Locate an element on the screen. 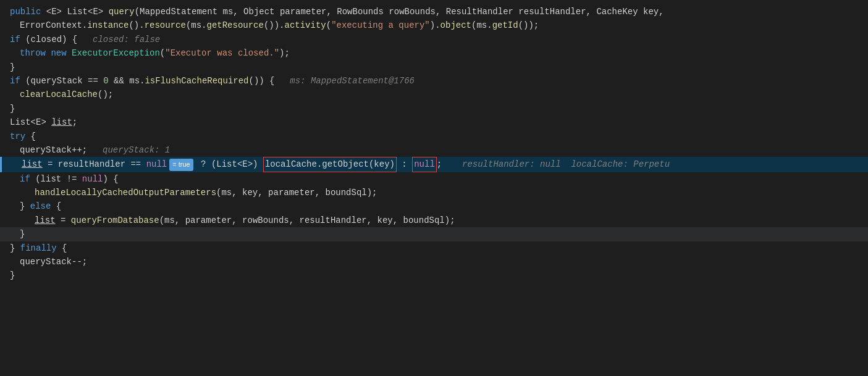 This screenshot has height=376, width=868. token: ()); is located at coordinates (529, 25).